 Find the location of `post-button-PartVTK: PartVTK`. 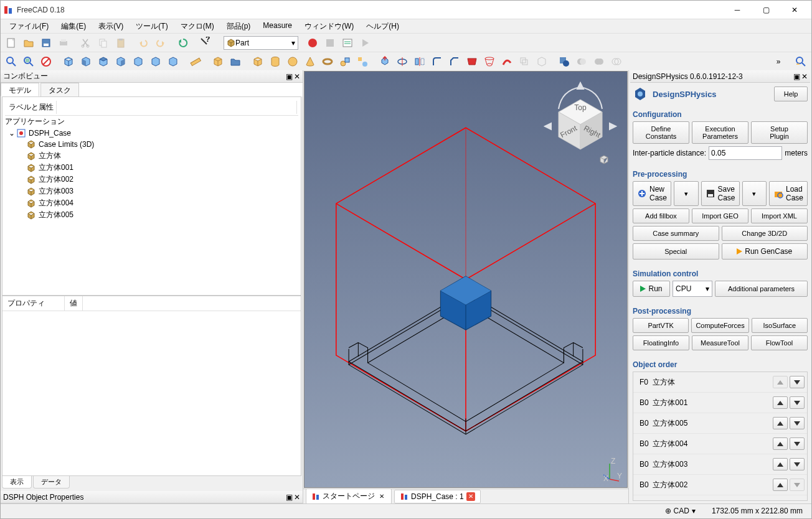

post-button-PartVTK: PartVTK is located at coordinates (661, 325).